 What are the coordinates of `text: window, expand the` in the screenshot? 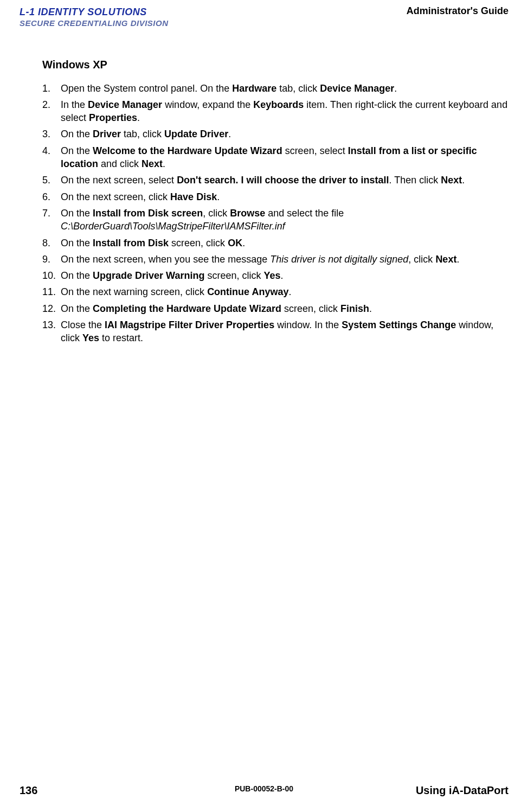 It's located at (208, 105).